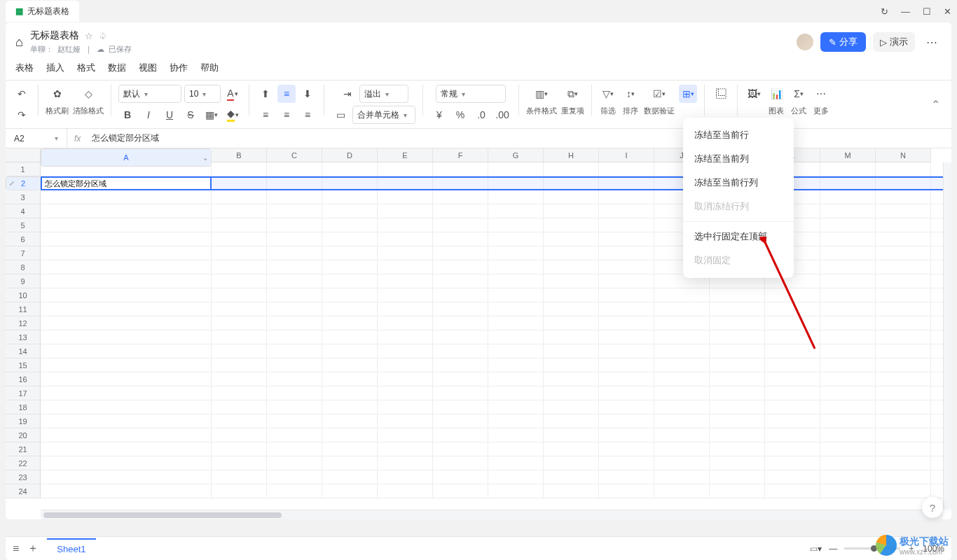 This screenshot has height=560, width=957. Describe the element at coordinates (815, 549) in the screenshot. I see `view-mode-icon: ▭▾` at that location.